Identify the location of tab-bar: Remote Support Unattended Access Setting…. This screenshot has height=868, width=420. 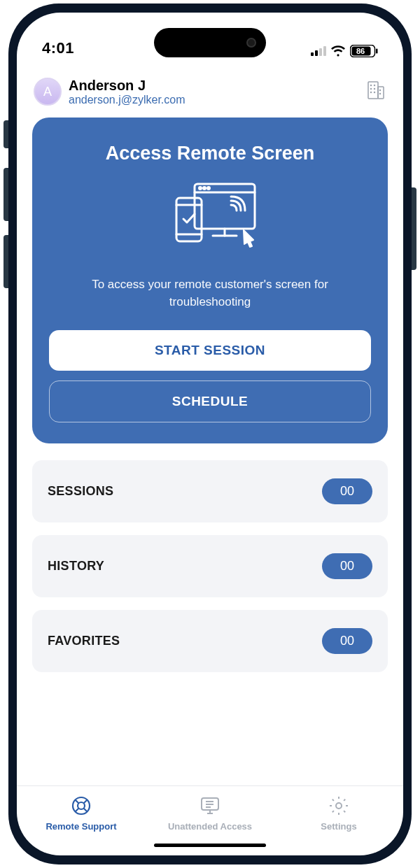
(210, 810).